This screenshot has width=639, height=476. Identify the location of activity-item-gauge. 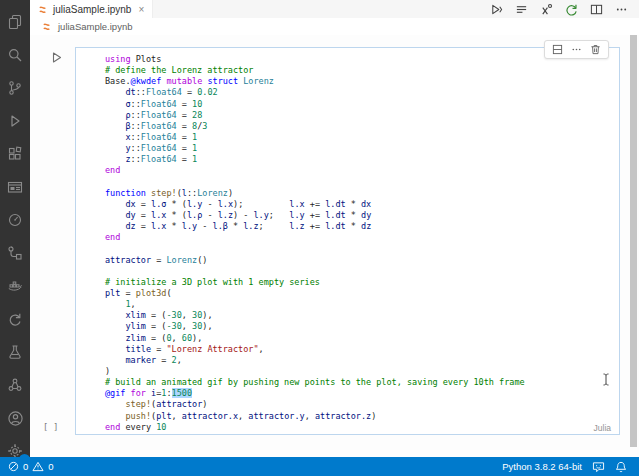
(15, 220).